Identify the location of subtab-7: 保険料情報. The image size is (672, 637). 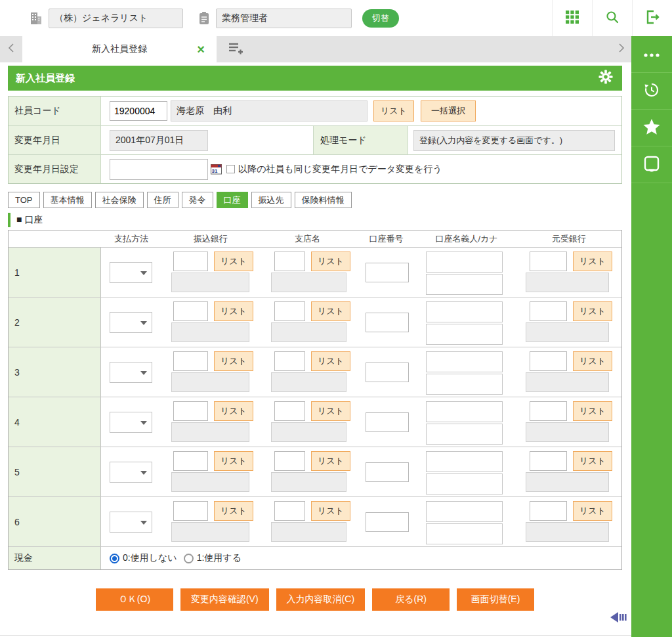
(323, 200).